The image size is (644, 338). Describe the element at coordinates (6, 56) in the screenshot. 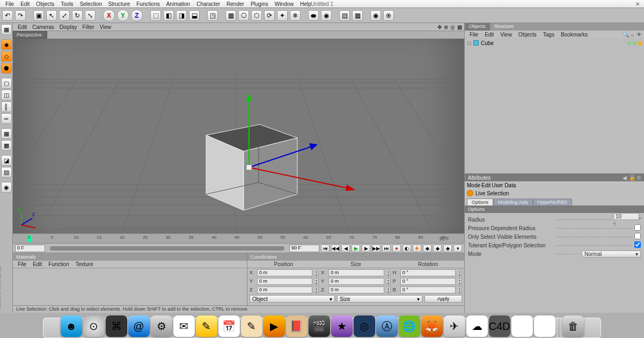

I see `left-tool-3: ◇` at that location.